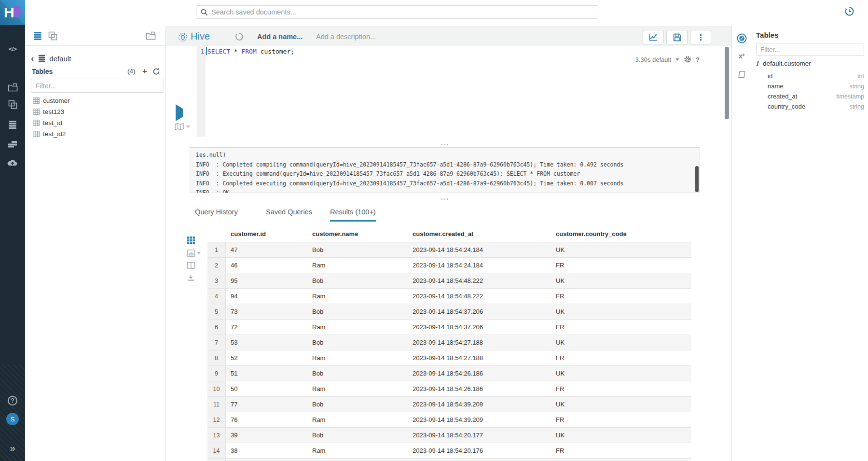  Describe the element at coordinates (480, 405) in the screenshot. I see `cell-created-at: 2023-09-14 18:54:39.209` at that location.